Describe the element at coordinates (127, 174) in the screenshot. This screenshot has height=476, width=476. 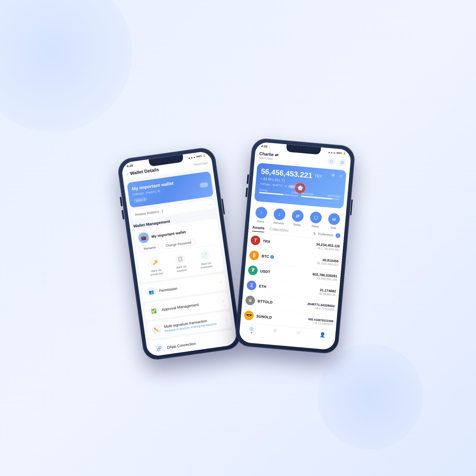
I see `back-button: ‹` at that location.